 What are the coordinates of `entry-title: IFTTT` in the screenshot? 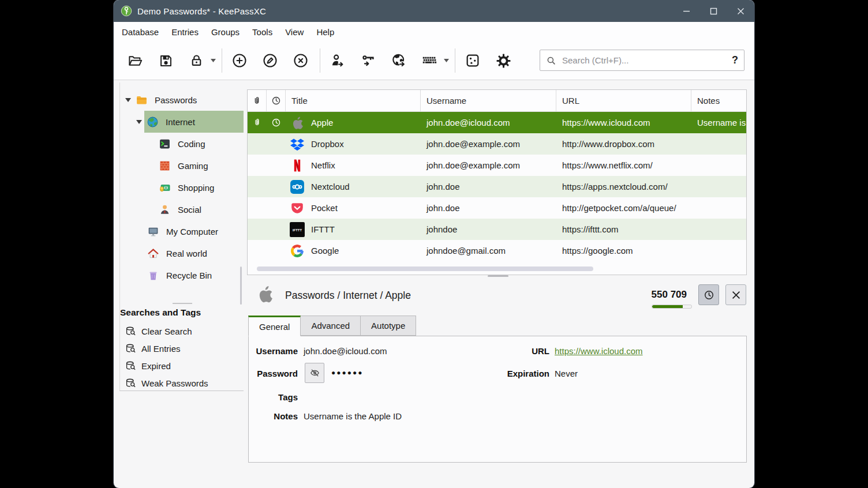 It's located at (323, 230).